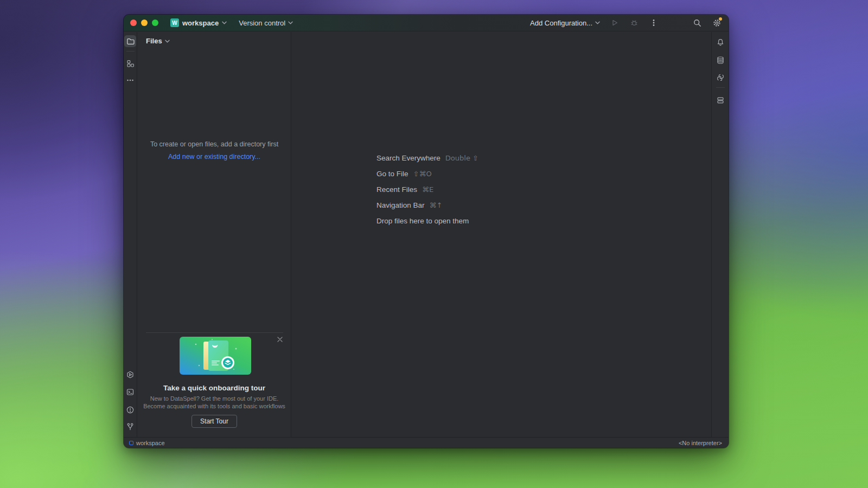 The image size is (868, 488). I want to click on close-icon, so click(280, 339).